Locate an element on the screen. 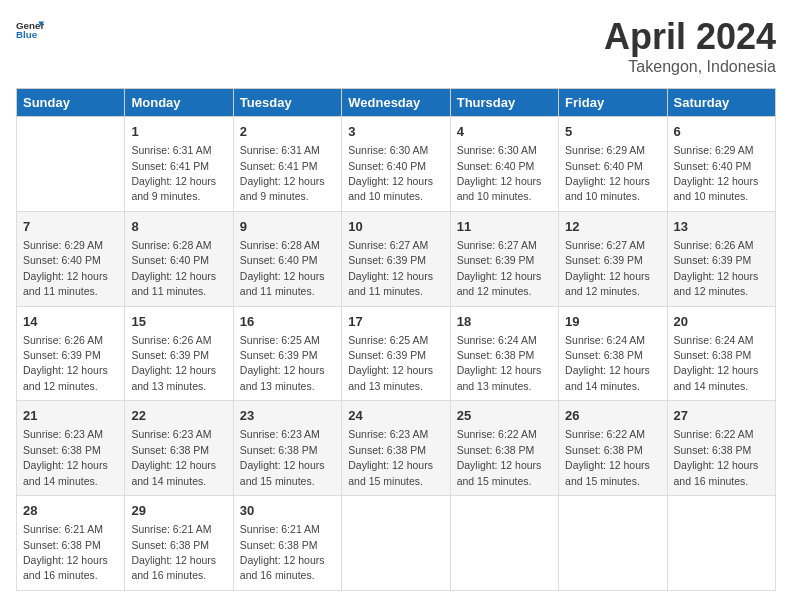 The image size is (792, 612). calendar-cell: 6Sunrise: 6:29 AMSunset: 6:40 PMDaylight… is located at coordinates (721, 164).